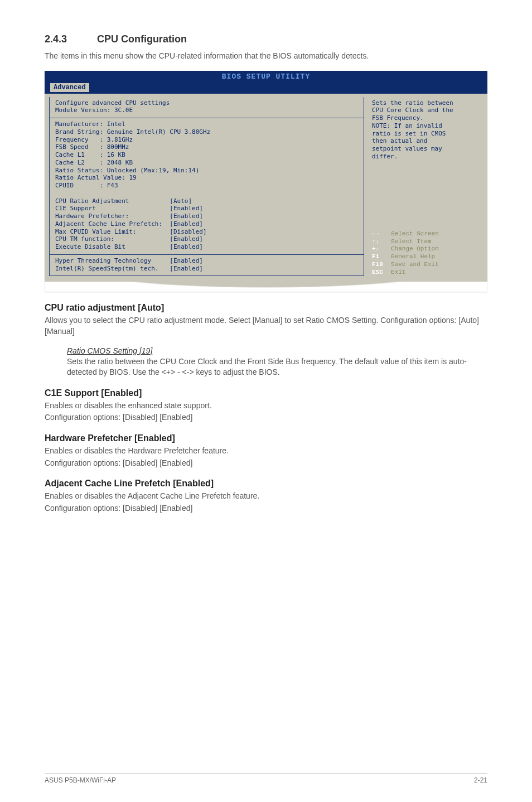 This screenshot has height=802, width=532. I want to click on adj-cache-text1: Enables or disables the Adjacent Cache L…, so click(266, 496).